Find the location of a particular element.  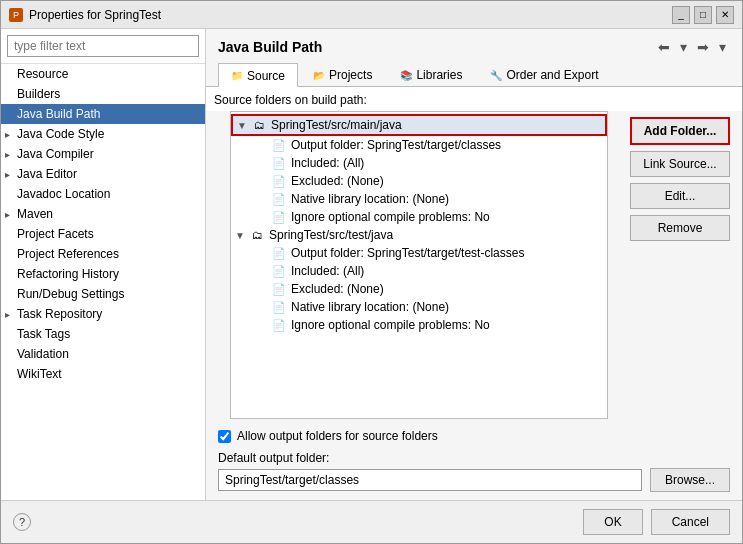

sidebar-item-label: Resource is located at coordinates (42, 74).